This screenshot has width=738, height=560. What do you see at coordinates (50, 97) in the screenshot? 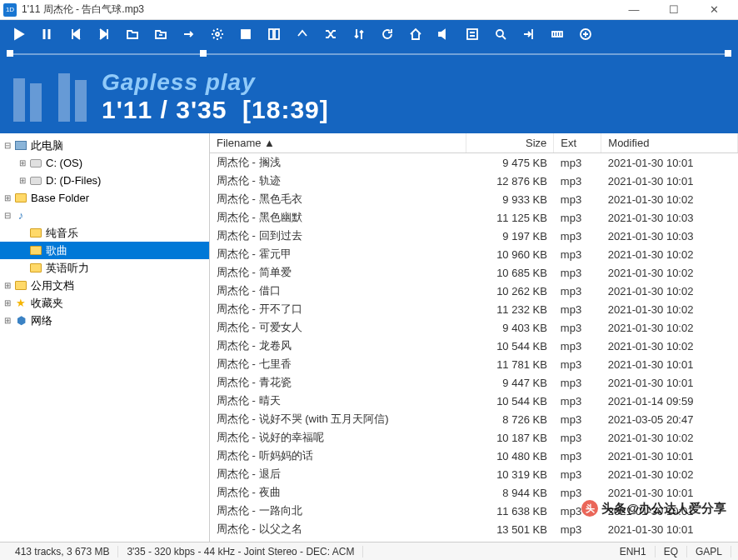
I see `vu-meter` at bounding box center [50, 97].